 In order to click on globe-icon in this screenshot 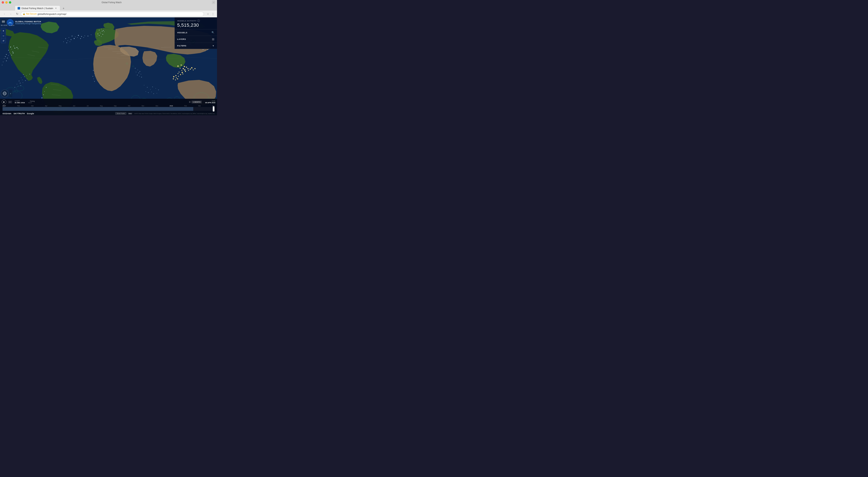, I will do `click(5, 94)`.